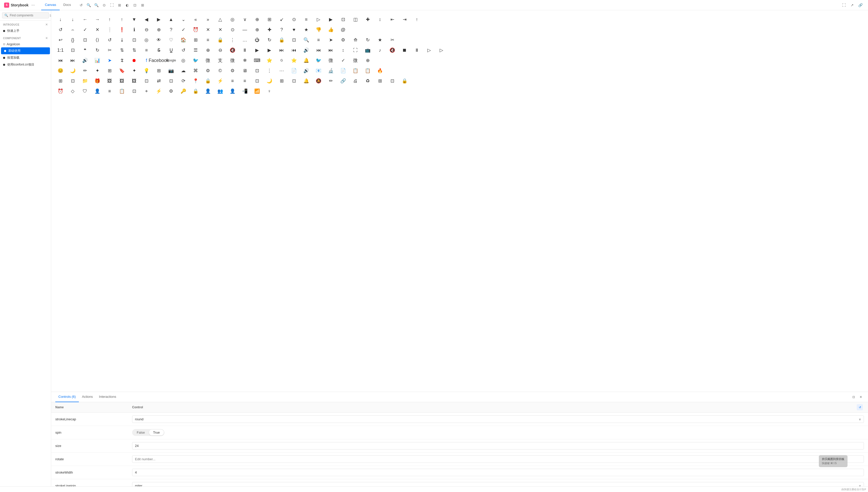 Image resolution: width=868 pixels, height=492 pixels. Describe the element at coordinates (257, 50) in the screenshot. I see `icon-play: ▶` at that location.